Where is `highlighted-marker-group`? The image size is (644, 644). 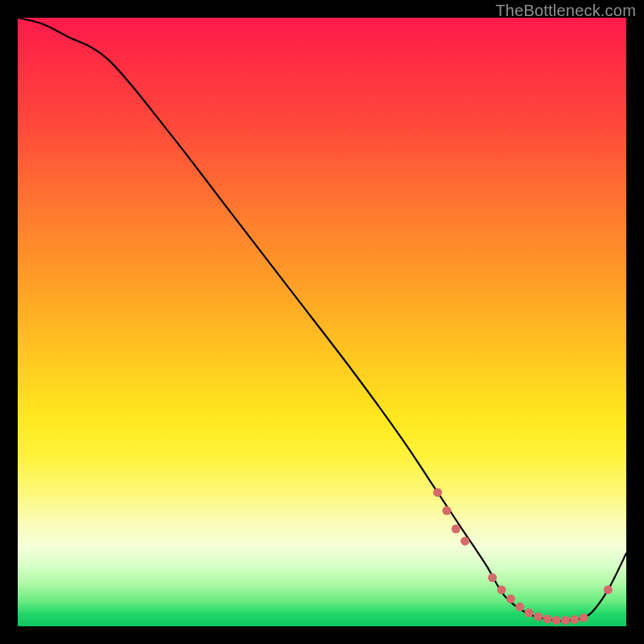 highlighted-marker-group is located at coordinates (523, 556).